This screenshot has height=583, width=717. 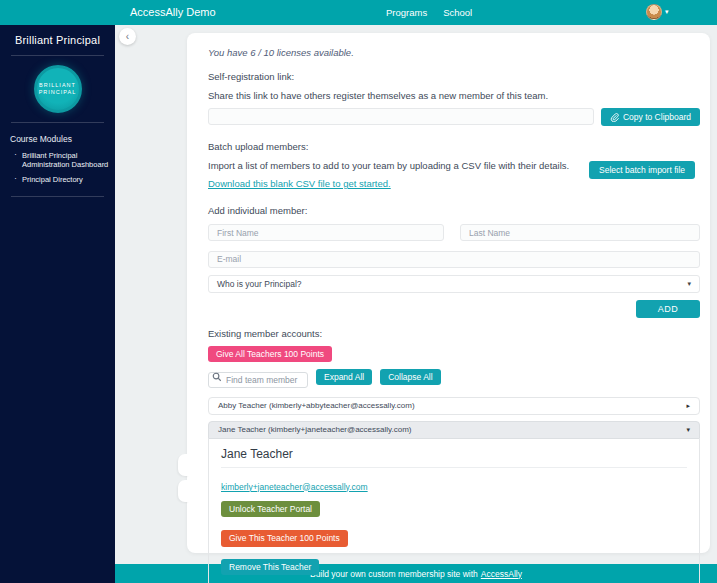 What do you see at coordinates (454, 210) in the screenshot?
I see `add-individual-member-label: Add individual member:` at bounding box center [454, 210].